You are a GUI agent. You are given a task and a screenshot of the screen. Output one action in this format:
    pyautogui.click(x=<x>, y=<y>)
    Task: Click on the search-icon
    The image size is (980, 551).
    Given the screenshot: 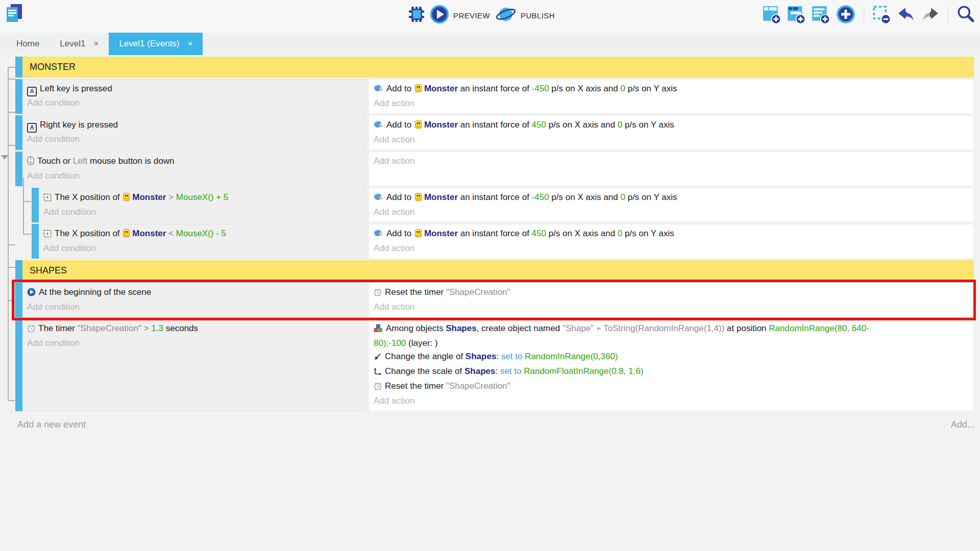 What is the action you would take?
    pyautogui.click(x=966, y=15)
    